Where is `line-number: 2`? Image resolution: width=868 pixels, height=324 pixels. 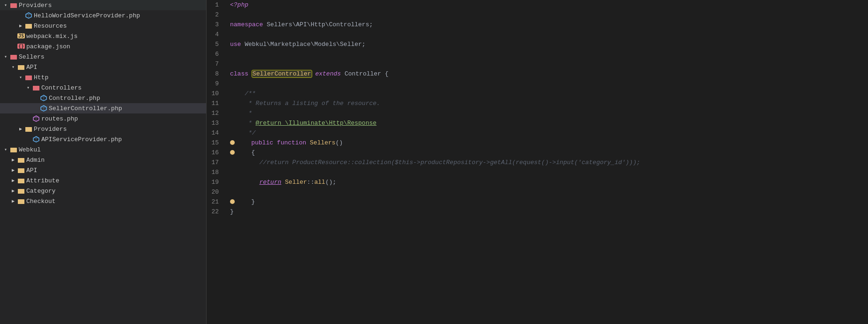 line-number: 2 is located at coordinates (215, 15).